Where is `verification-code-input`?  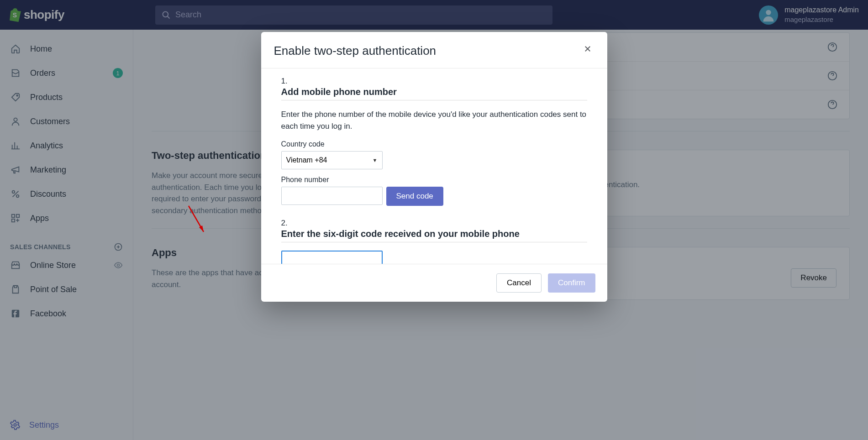 verification-code-input is located at coordinates (332, 257).